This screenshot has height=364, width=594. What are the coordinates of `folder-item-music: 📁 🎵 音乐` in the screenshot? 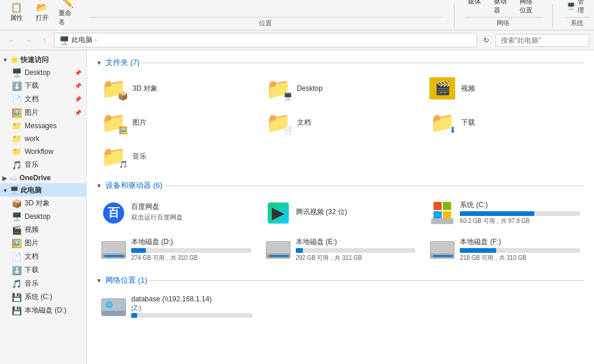 It's located at (176, 156).